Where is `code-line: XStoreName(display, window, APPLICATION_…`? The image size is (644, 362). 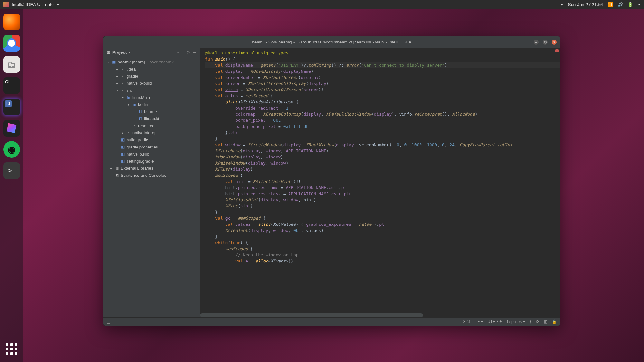
code-line: XStoreName(display, window, APPLICATION_… is located at coordinates (383, 151).